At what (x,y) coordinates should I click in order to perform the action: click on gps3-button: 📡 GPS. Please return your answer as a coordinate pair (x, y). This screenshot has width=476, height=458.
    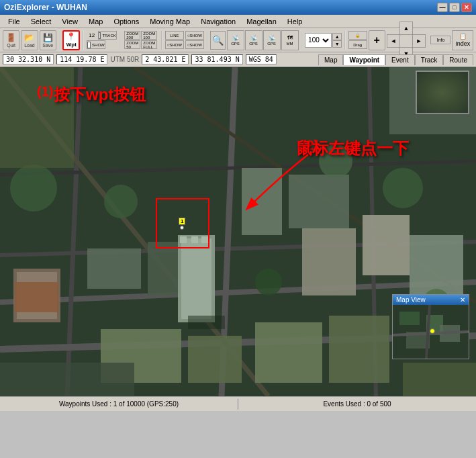
    Looking at the image, I should click on (272, 40).